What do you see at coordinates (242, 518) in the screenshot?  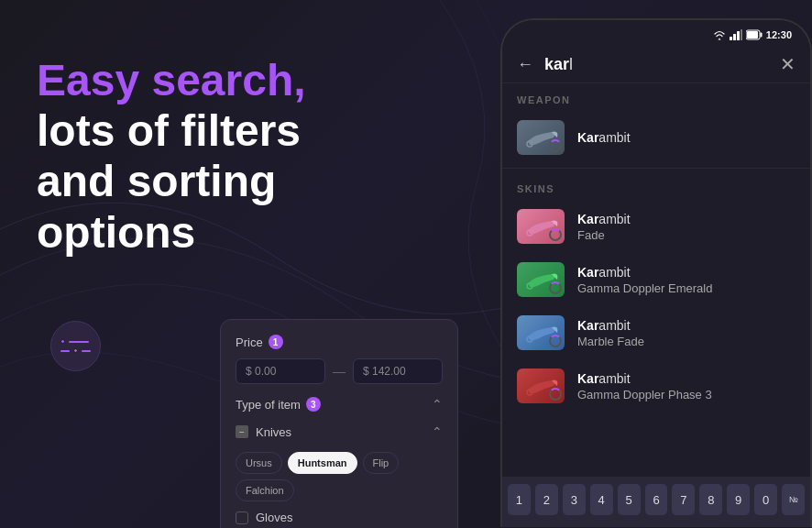 I see `gloves-checkbox` at bounding box center [242, 518].